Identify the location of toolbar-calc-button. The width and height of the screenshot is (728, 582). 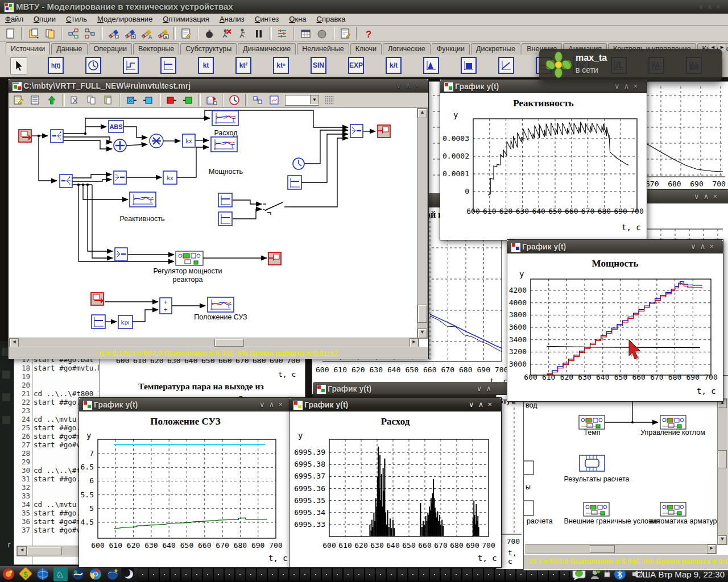
(346, 34).